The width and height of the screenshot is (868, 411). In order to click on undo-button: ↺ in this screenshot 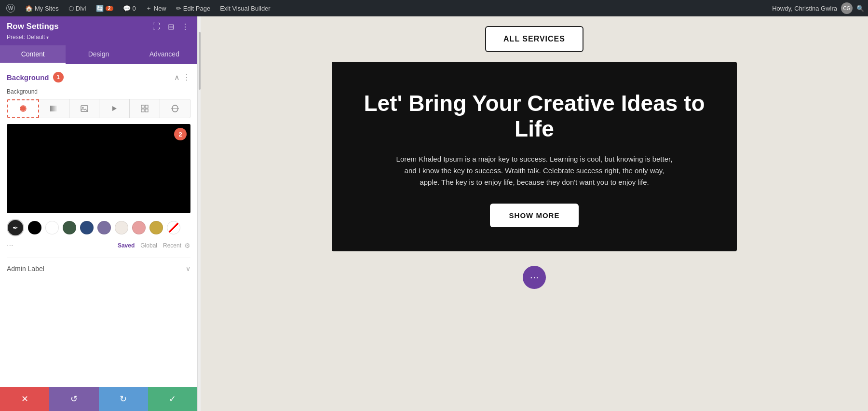, I will do `click(74, 399)`.